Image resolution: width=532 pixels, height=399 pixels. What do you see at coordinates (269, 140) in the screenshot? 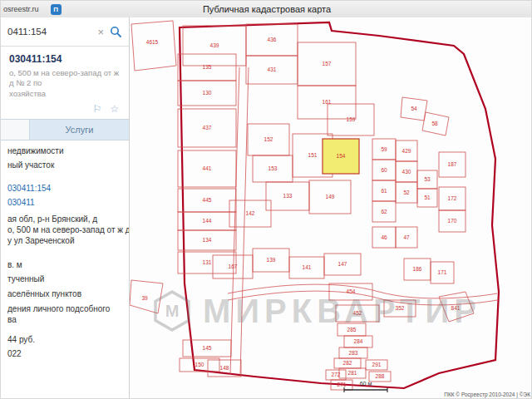
I see `parcel-number-label: 152` at bounding box center [269, 140].